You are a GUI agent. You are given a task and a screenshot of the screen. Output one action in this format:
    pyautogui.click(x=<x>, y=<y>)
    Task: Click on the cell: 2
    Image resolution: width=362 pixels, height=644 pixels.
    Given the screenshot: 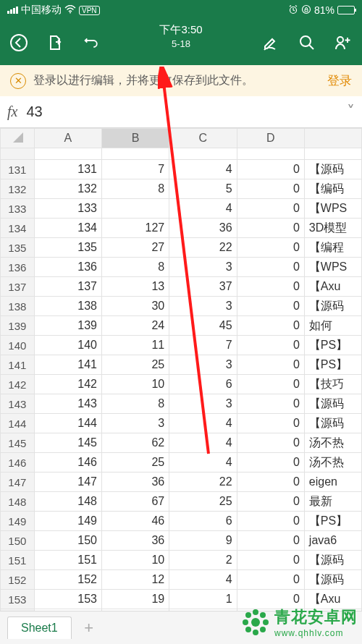 What is the action you would take?
    pyautogui.click(x=203, y=560)
    